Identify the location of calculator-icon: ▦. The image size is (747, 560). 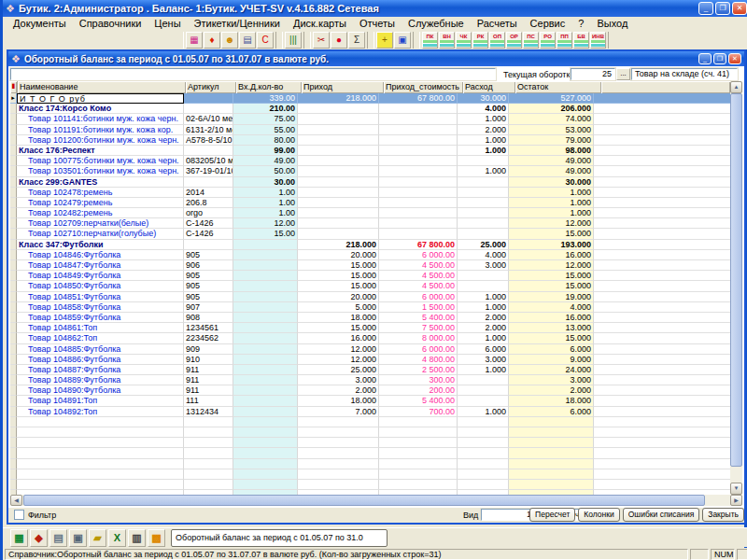
(19, 538).